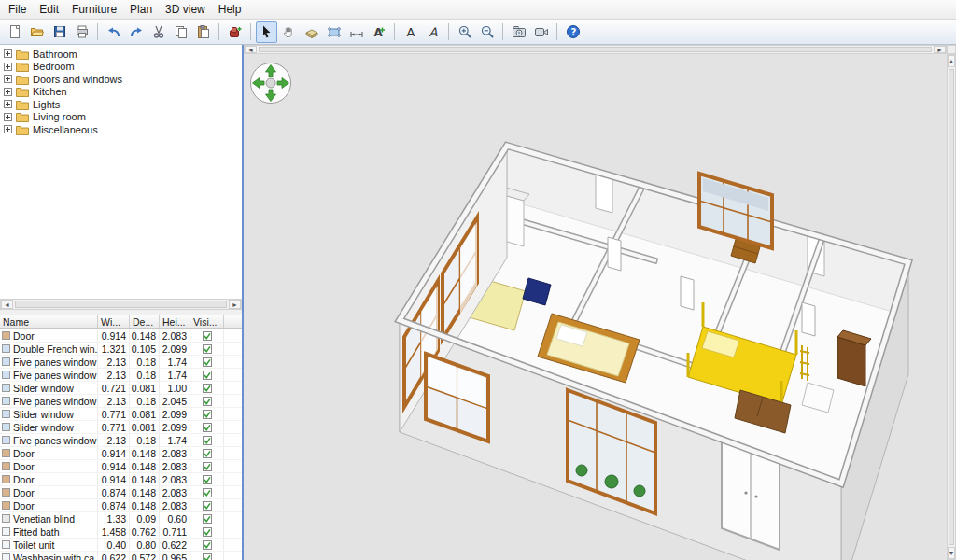 The width and height of the screenshot is (956, 560). Describe the element at coordinates (519, 32) in the screenshot. I see `create-photo-button` at that location.